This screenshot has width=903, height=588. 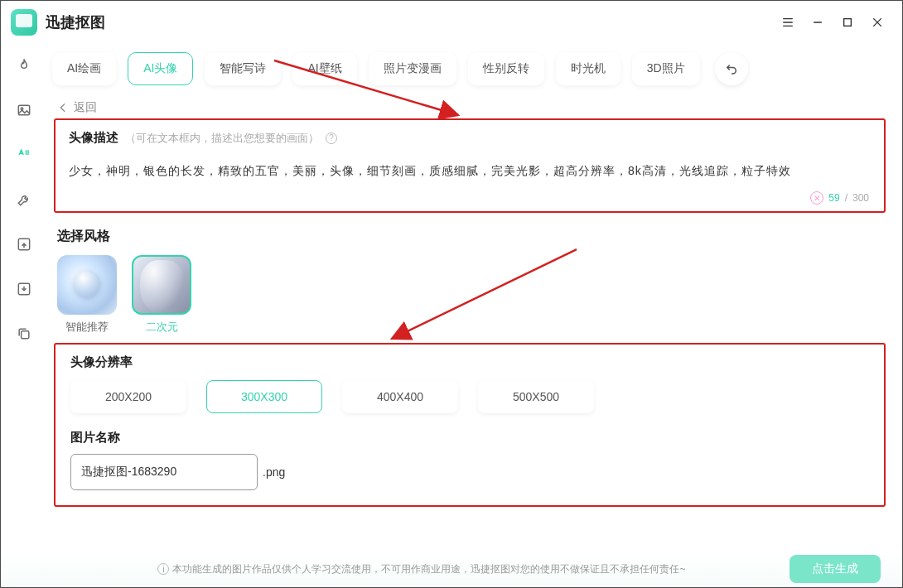 What do you see at coordinates (161, 69) in the screenshot?
I see `tab-ai-avatar: AI头像` at bounding box center [161, 69].